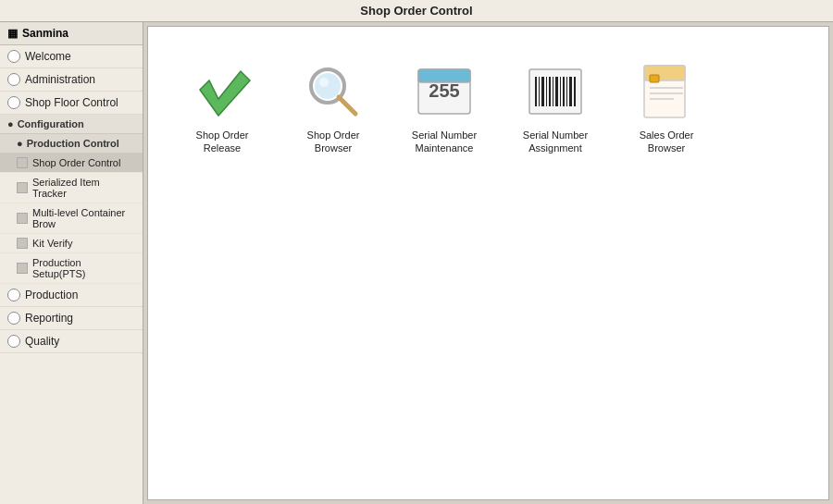  What do you see at coordinates (14, 103) in the screenshot?
I see `shop-floor-icon` at bounding box center [14, 103].